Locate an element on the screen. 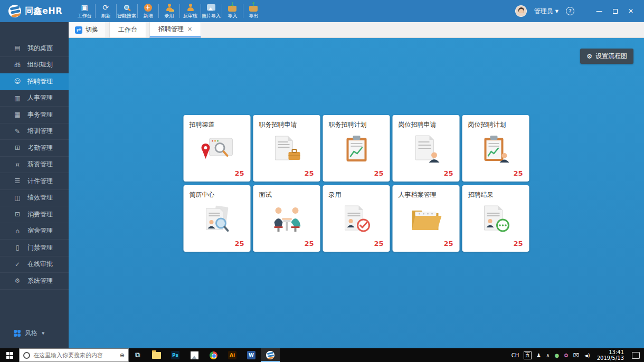  action-center-icon is located at coordinates (636, 356).